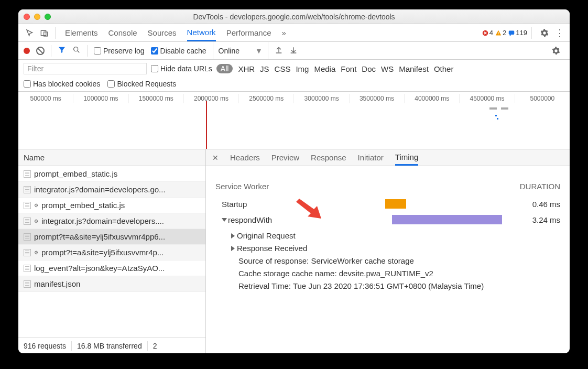  Describe the element at coordinates (487, 32) in the screenshot. I see `error-badge: 4` at that location.